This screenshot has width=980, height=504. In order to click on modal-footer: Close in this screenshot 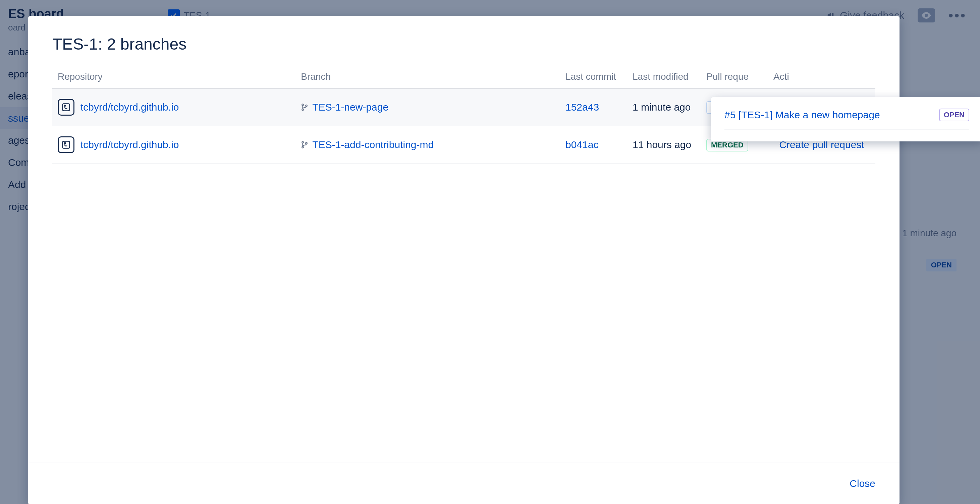, I will do `click(464, 483)`.